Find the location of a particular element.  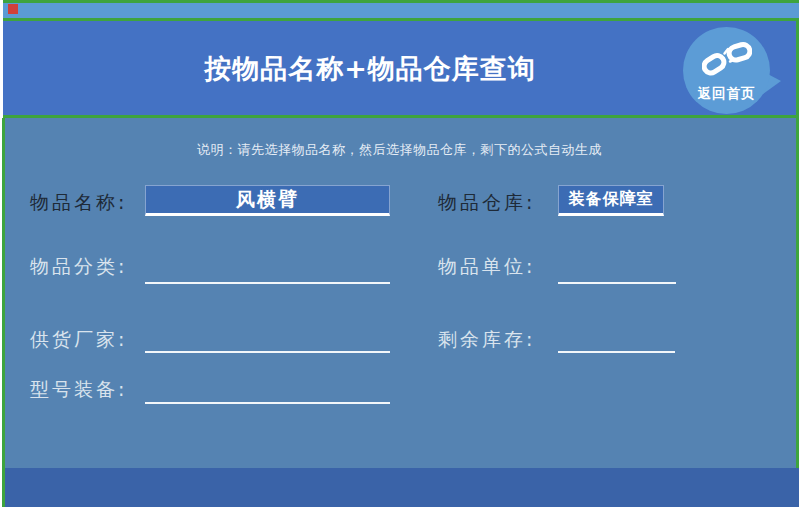

chain-link-icon is located at coordinates (727, 61).